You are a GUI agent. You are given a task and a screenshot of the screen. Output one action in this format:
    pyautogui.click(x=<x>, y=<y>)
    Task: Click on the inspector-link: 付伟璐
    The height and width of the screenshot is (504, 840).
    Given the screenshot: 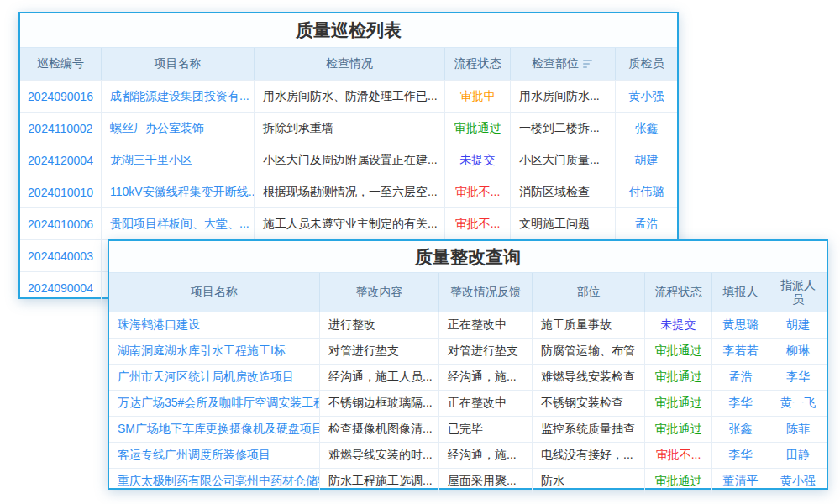 What is the action you would take?
    pyautogui.click(x=647, y=192)
    